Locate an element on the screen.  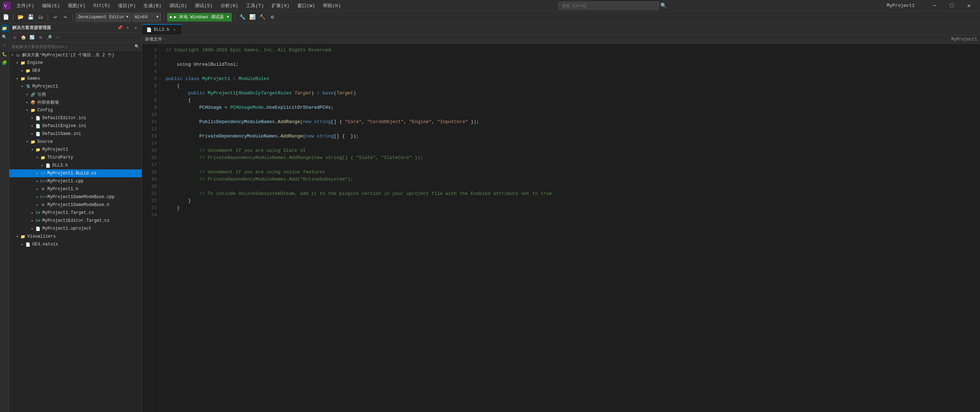
side-tab-explorer: 📁 is located at coordinates (5, 28).